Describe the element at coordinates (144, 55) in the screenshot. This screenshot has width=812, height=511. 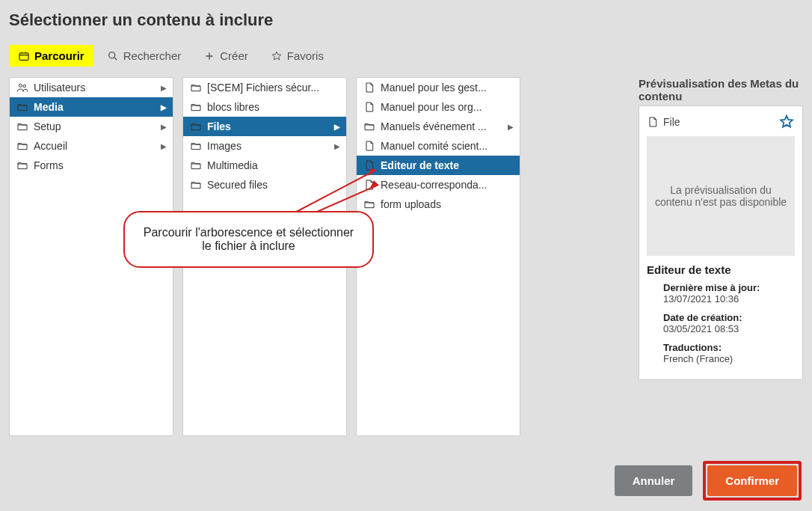
I see `tab-search: Rechercher` at that location.